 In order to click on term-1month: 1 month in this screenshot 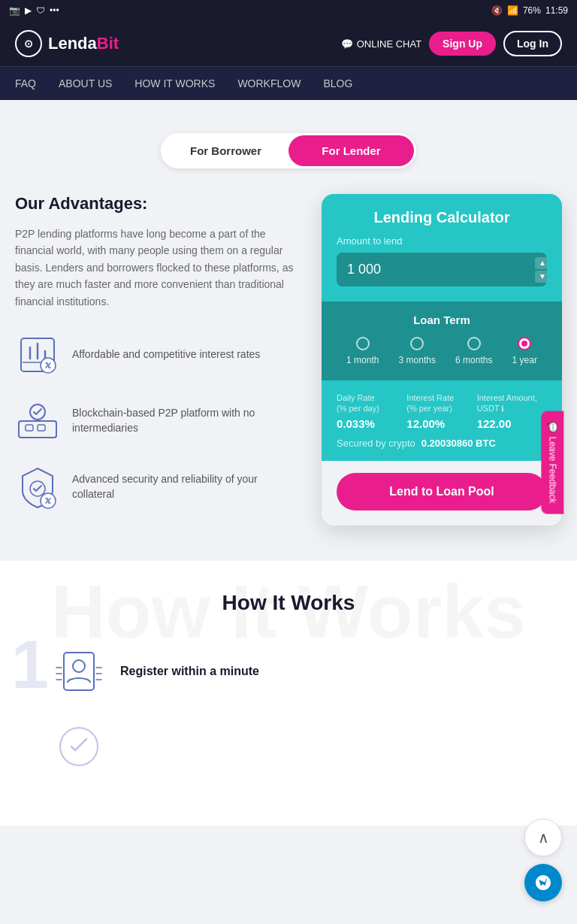, I will do `click(362, 351)`.